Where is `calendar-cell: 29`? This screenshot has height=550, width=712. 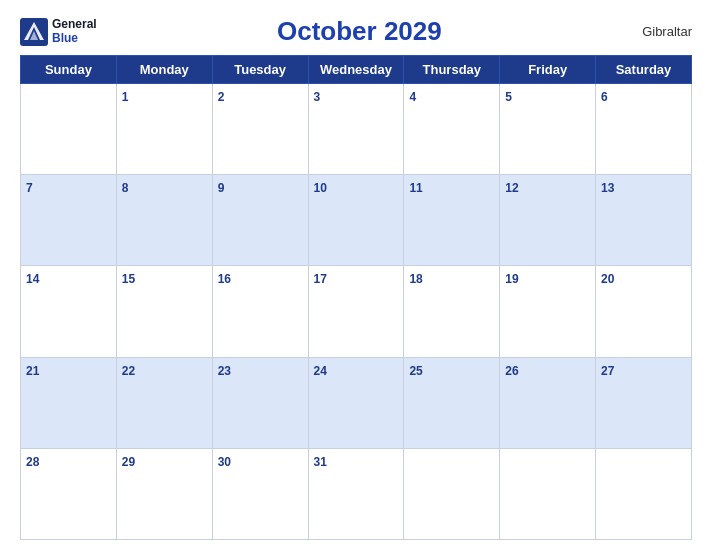 calendar-cell: 29 is located at coordinates (164, 494).